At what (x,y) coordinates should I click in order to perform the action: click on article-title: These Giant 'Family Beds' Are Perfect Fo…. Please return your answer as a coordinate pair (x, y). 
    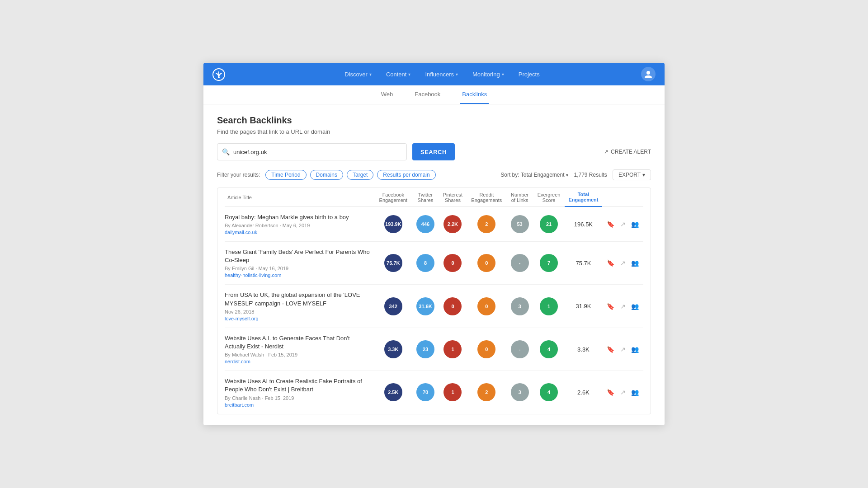
    Looking at the image, I should click on (297, 256).